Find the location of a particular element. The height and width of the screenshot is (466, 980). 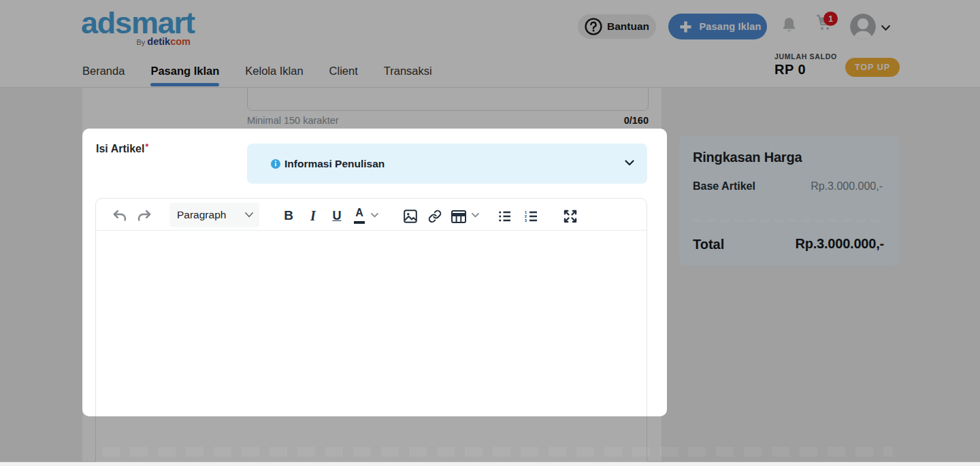

adsmart-logo-text: adsmart is located at coordinates (140, 23).